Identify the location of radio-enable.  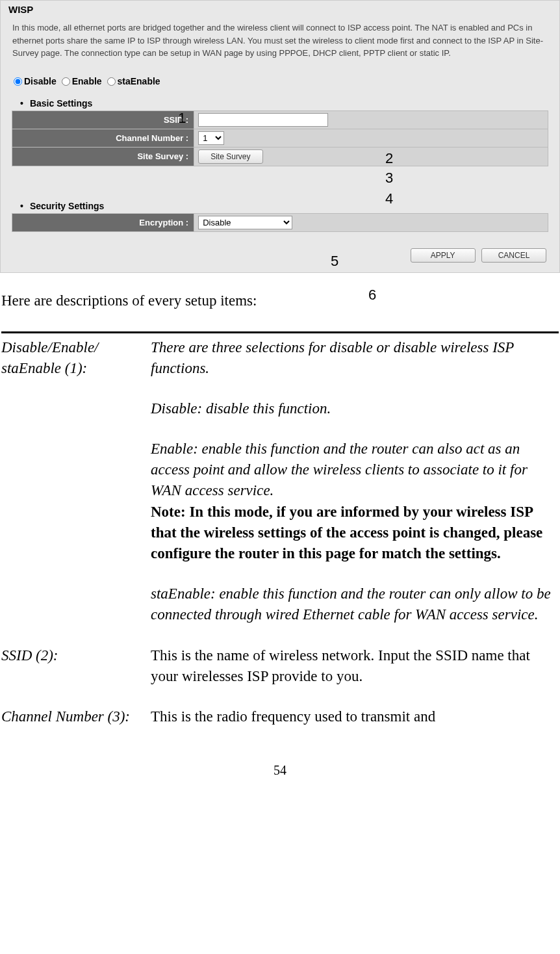
(66, 82).